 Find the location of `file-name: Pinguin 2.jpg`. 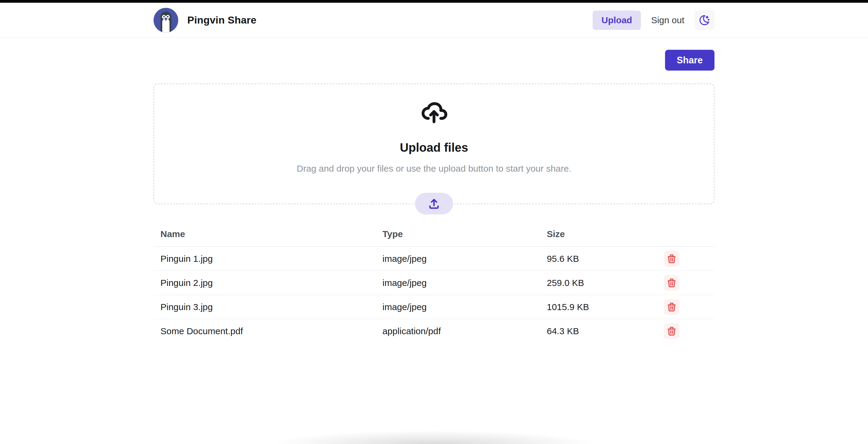

file-name: Pinguin 2.jpg is located at coordinates (265, 283).